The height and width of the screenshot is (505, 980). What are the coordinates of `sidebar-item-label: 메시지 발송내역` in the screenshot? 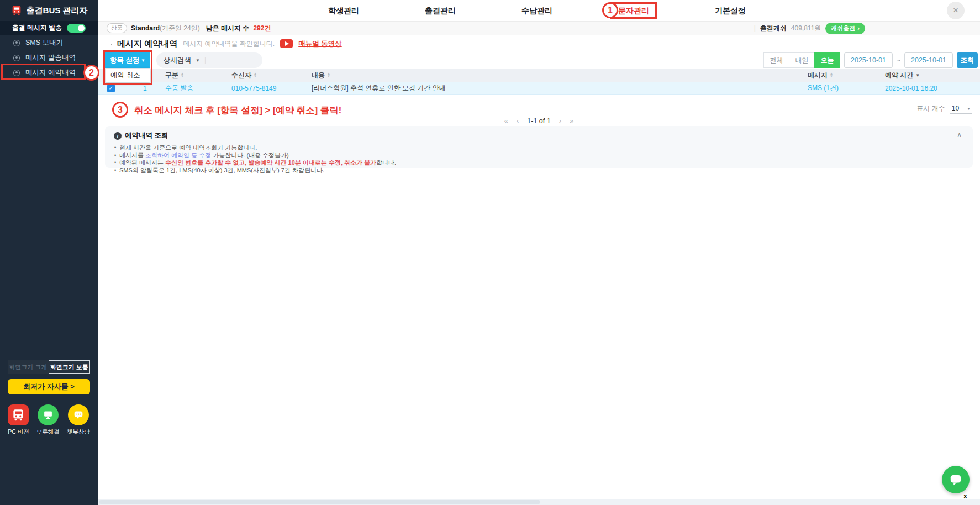 It's located at (51, 57).